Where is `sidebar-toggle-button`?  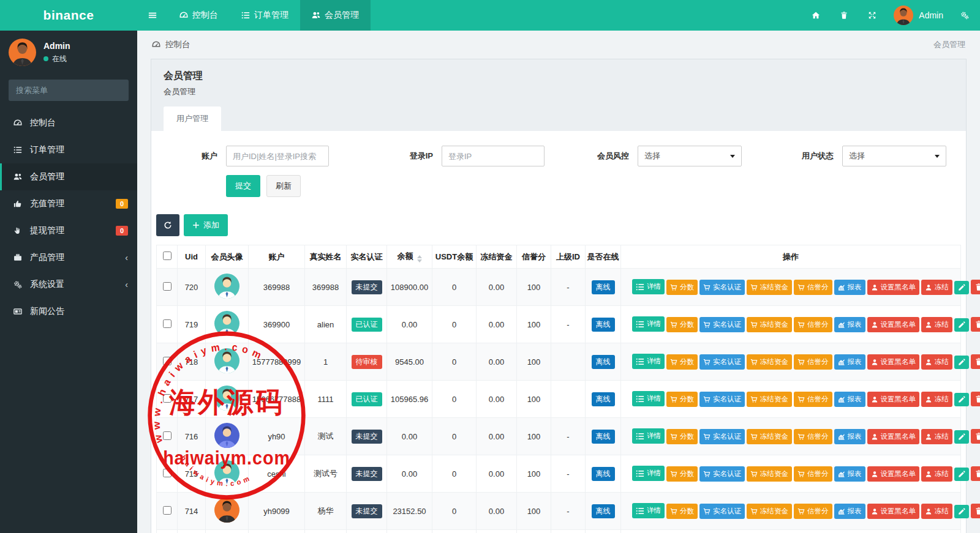
sidebar-toggle-button is located at coordinates (153, 15).